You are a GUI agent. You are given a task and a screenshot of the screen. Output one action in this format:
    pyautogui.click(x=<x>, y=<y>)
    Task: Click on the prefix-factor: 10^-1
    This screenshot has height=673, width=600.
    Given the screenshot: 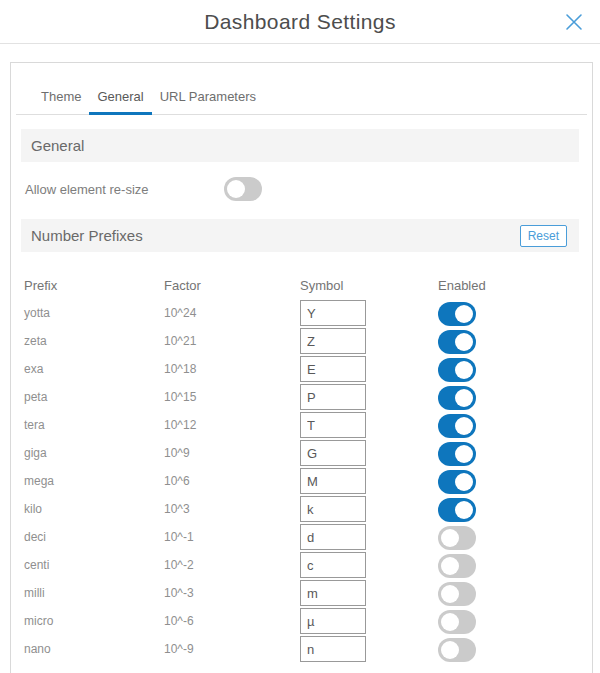 What is the action you would take?
    pyautogui.click(x=232, y=537)
    